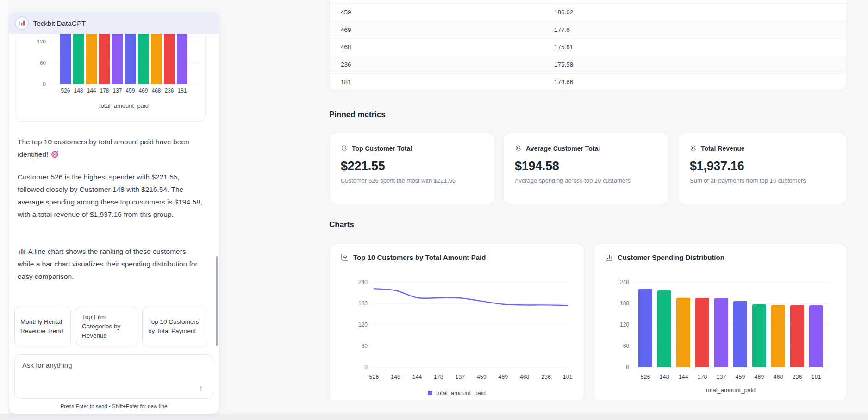  What do you see at coordinates (442, 30) in the screenshot?
I see `customer-id-cell: 469` at bounding box center [442, 30].